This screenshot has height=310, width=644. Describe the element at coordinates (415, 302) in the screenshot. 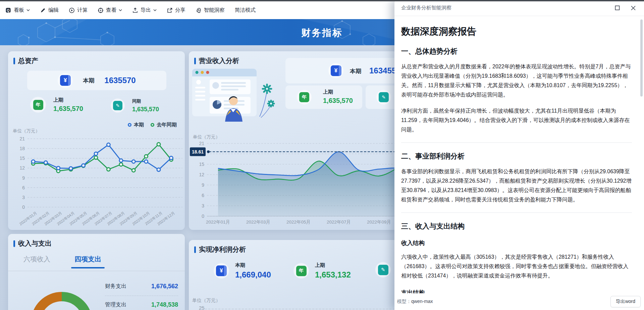

I see `model-info: 模型：qwen-max` at that location.